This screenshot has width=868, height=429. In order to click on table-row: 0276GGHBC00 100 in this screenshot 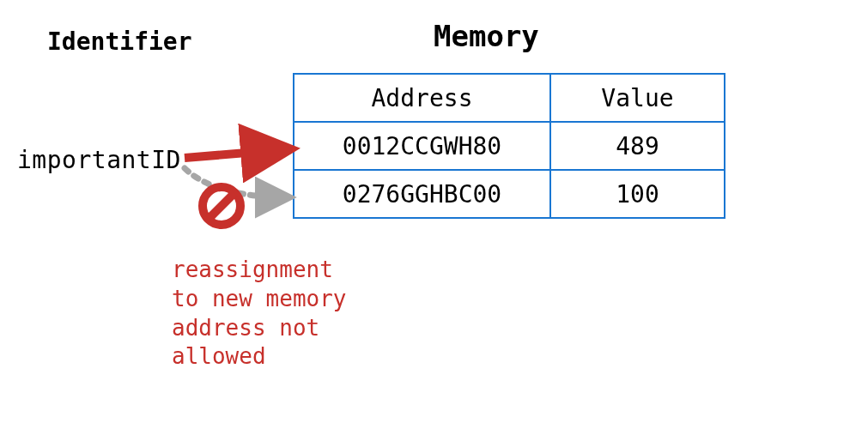, I will do `click(509, 194)`.